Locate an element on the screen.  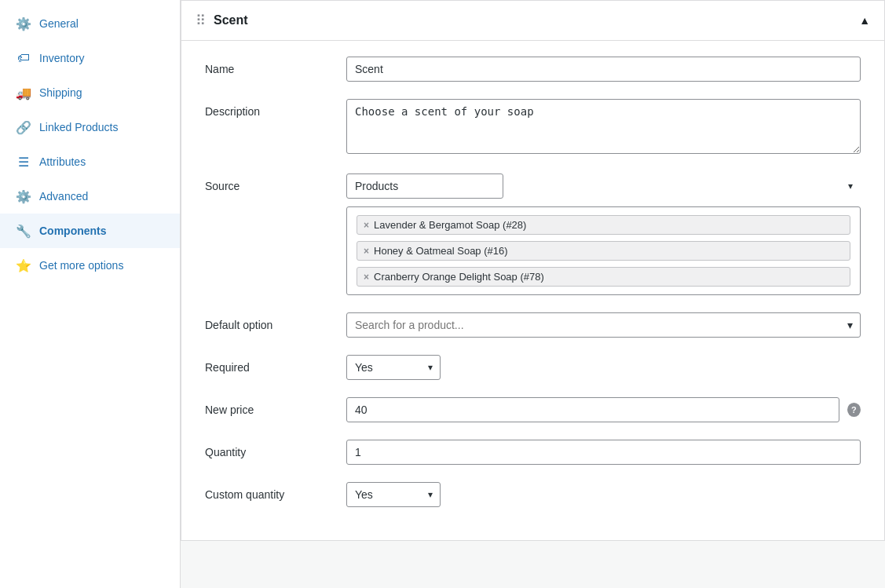
panel-title: Scent is located at coordinates (231, 20).